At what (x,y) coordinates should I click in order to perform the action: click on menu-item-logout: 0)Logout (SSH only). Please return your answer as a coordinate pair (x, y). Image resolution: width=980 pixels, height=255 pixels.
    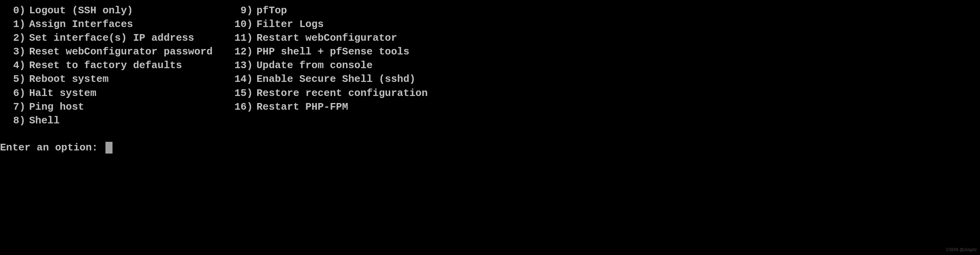
    Looking at the image, I should click on (119, 11).